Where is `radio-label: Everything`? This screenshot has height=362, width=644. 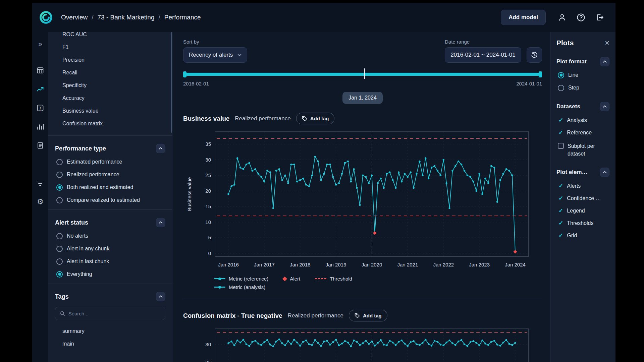
radio-label: Everything is located at coordinates (79, 274).